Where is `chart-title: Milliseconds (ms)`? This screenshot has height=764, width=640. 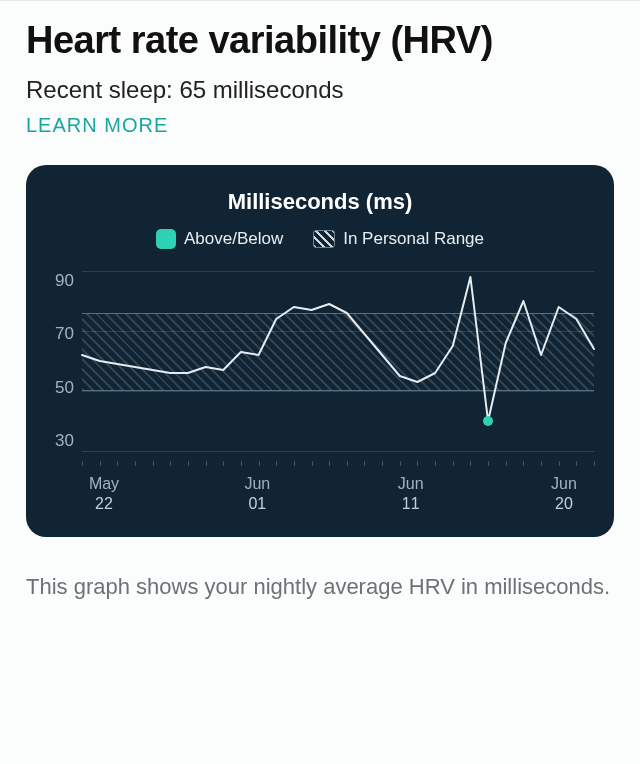 chart-title: Milliseconds (ms) is located at coordinates (320, 202).